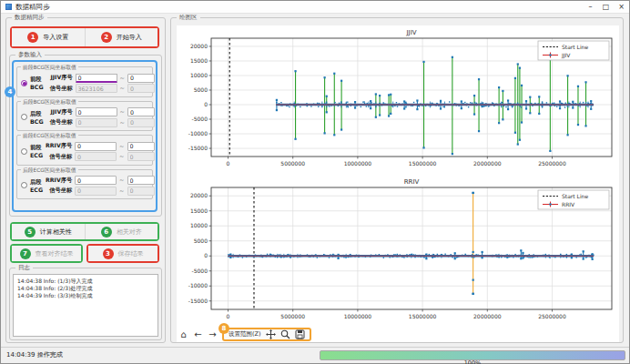 The height and width of the screenshot is (364, 630). What do you see at coordinates (472, 355) in the screenshot?
I see `progress-bar: 100%` at bounding box center [472, 355].